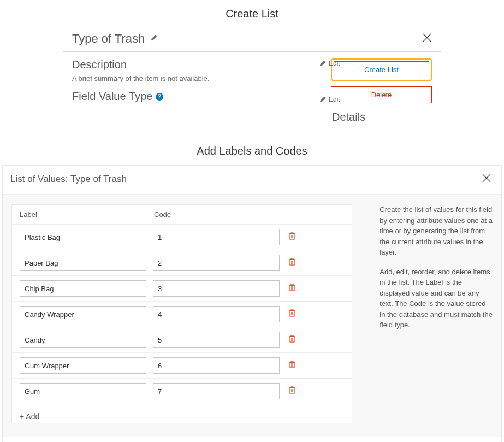  I want to click on section1-heading: Create List, so click(252, 13).